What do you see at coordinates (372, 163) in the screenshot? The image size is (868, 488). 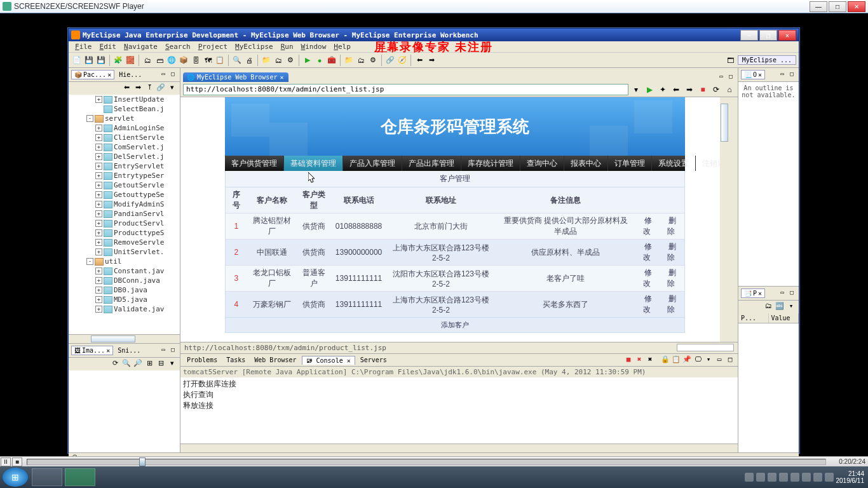 I see `nav-item: 产品入库管理` at bounding box center [372, 163].